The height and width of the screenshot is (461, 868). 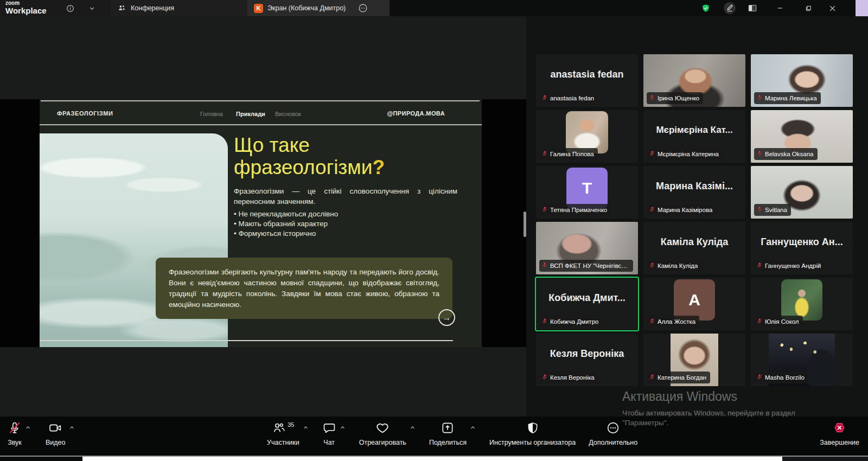 I want to click on toolbar-group: Завершение, so click(x=840, y=434).